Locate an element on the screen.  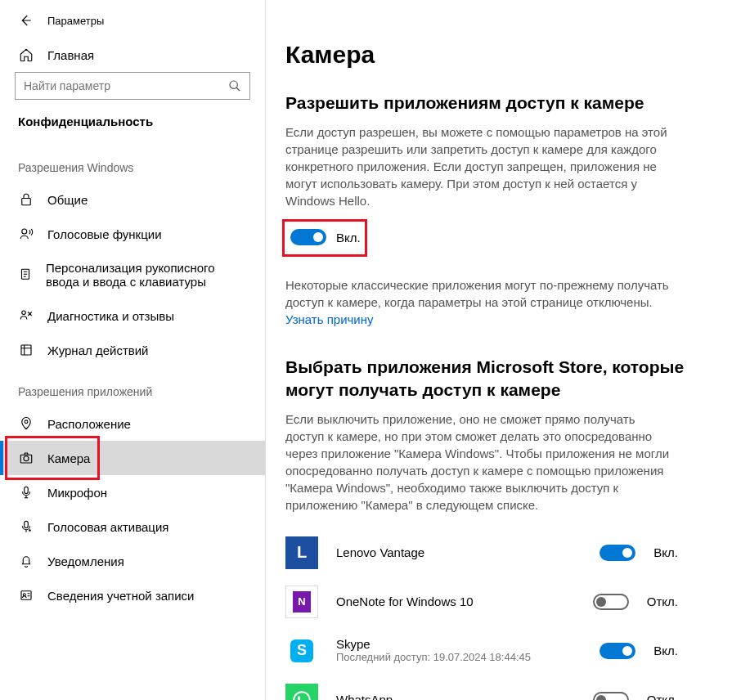
speech-icon is located at coordinates (26, 234).